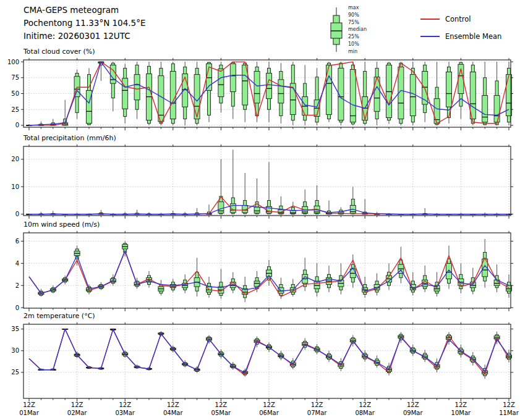  I want to click on svg-text: 11Mar, so click(509, 413).